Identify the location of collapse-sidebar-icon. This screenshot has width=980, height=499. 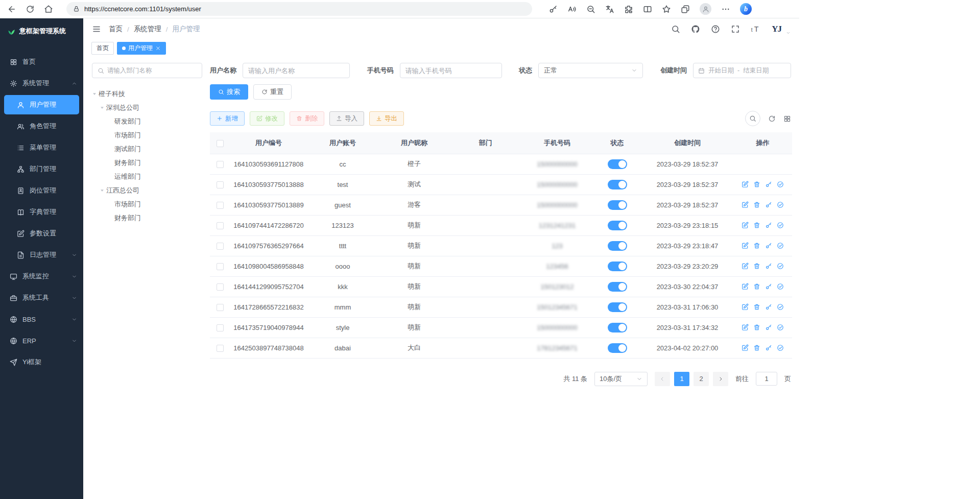
(97, 29).